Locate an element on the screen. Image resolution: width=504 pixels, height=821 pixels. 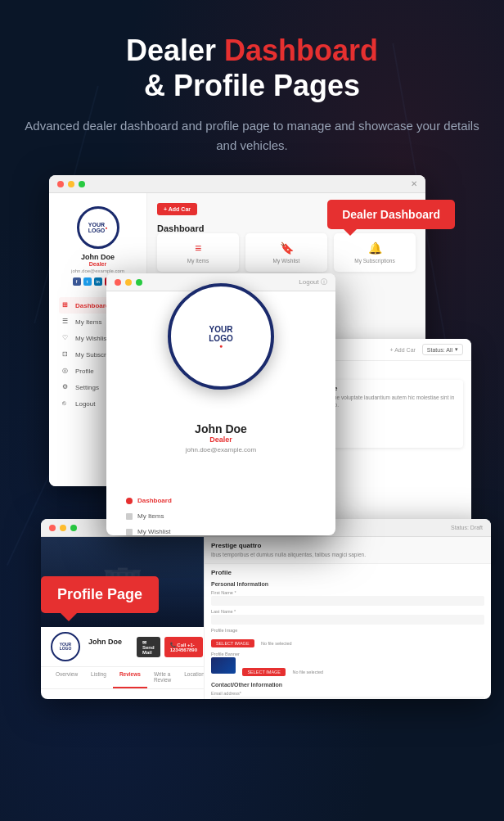
first-name-field: First Name * is located at coordinates (348, 598).